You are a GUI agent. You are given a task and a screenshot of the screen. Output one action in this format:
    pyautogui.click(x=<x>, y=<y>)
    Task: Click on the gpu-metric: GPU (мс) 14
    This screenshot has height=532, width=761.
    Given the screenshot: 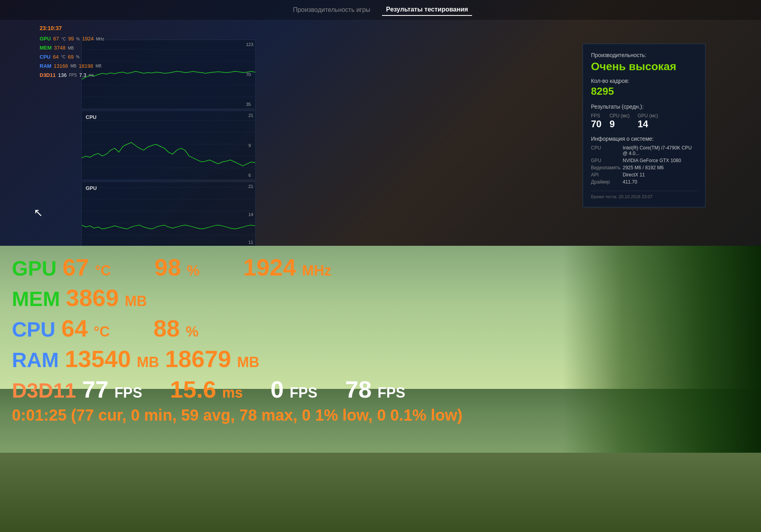 What is the action you would take?
    pyautogui.click(x=648, y=121)
    